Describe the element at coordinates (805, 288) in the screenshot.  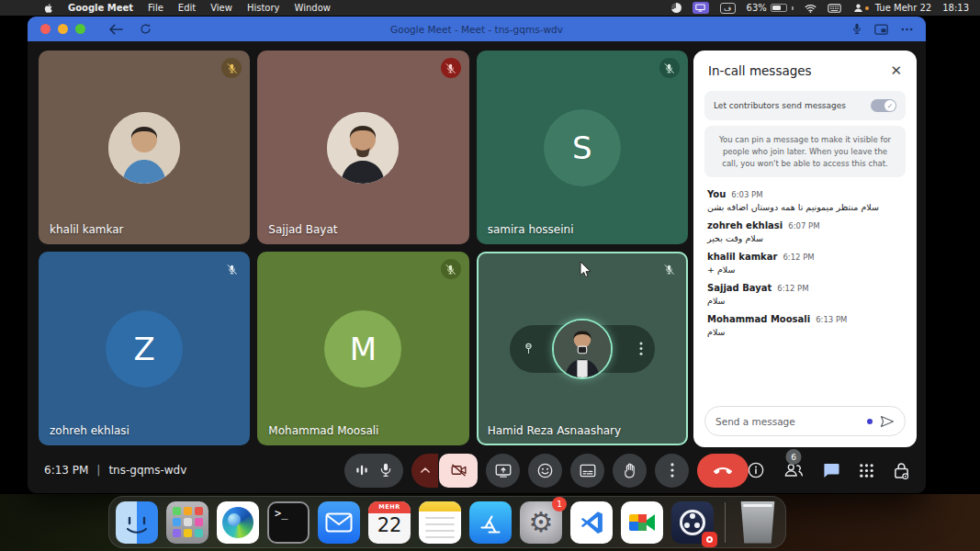
I see `chat-message-list: You6:03 PM سلام منتظر میمونیم تا همه دوس…` at that location.